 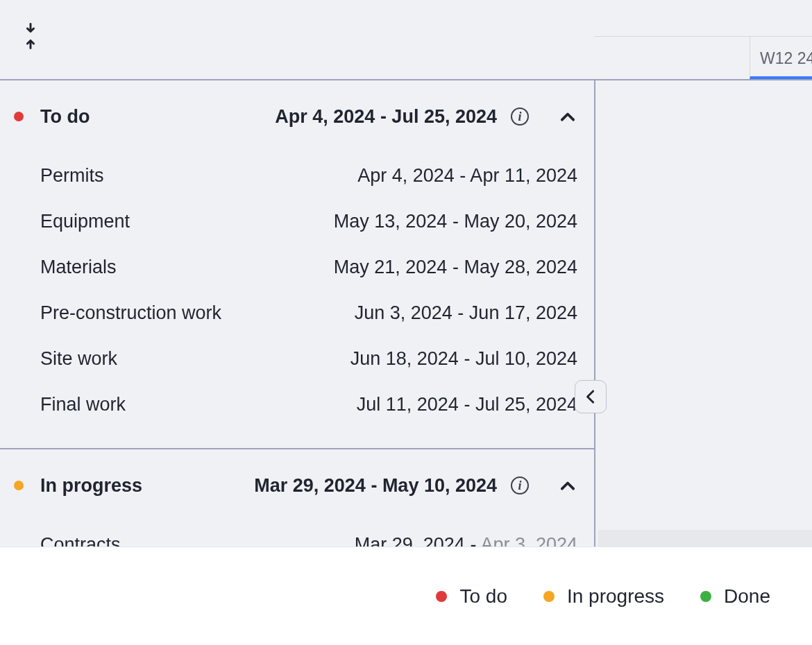 I want to click on task-dates: May 13, 2024 - May 20, 2024, so click(x=455, y=222).